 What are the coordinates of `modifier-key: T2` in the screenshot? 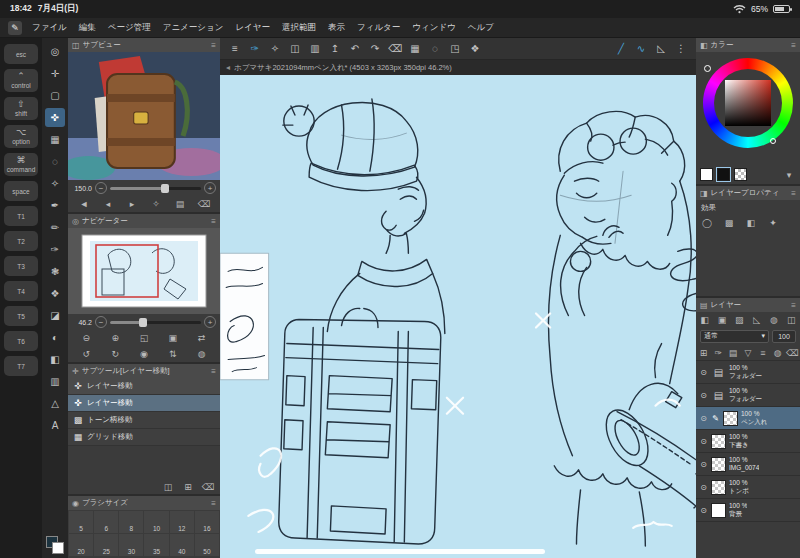 It's located at (21, 241).